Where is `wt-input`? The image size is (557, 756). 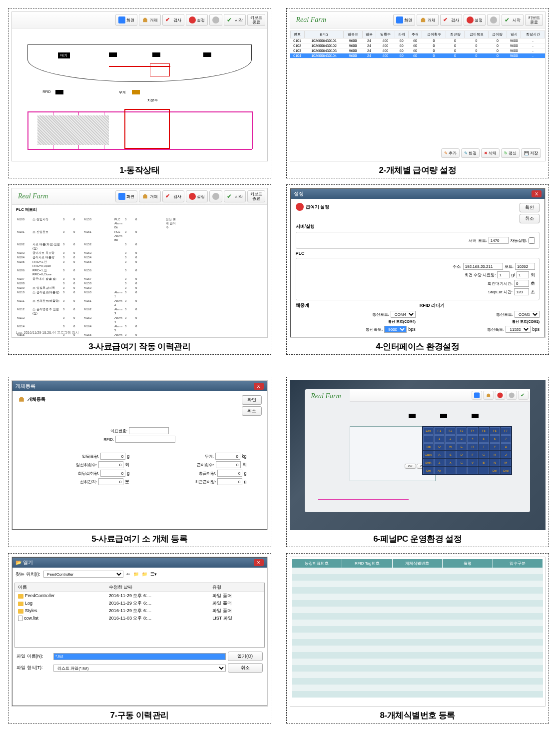
wt-input is located at coordinates (228, 456).